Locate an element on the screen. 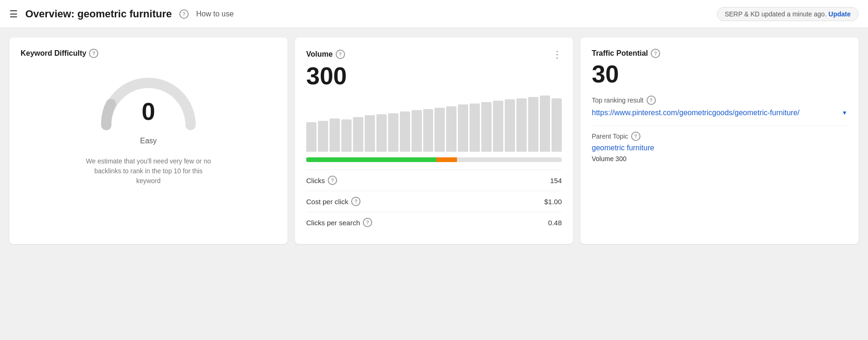 This screenshot has height=340, width=868. click-bar-container is located at coordinates (434, 160).